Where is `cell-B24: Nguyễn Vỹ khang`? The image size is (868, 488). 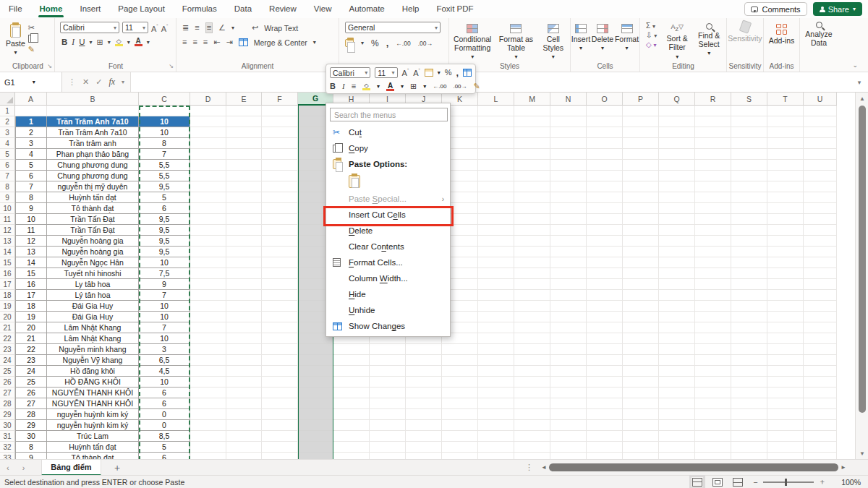
cell-B24: Nguyễn Vỹ khang is located at coordinates (93, 360).